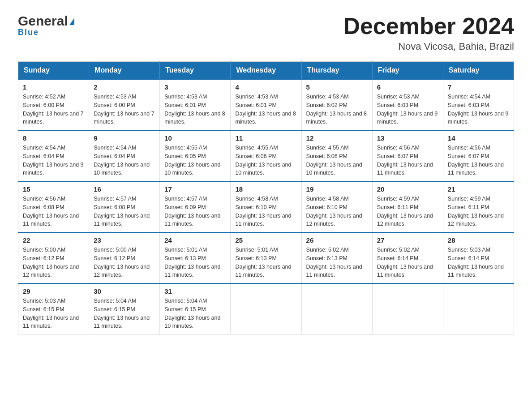 The height and width of the screenshot is (411, 532). Describe the element at coordinates (54, 309) in the screenshot. I see `calendar-cell: 29 Sunrise: 5:03 AM Sunset: 6:15 PM Dayl…` at that location.